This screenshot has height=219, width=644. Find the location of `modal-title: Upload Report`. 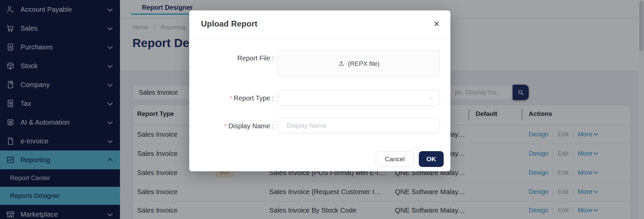

modal-title: Upload Report is located at coordinates (229, 24).